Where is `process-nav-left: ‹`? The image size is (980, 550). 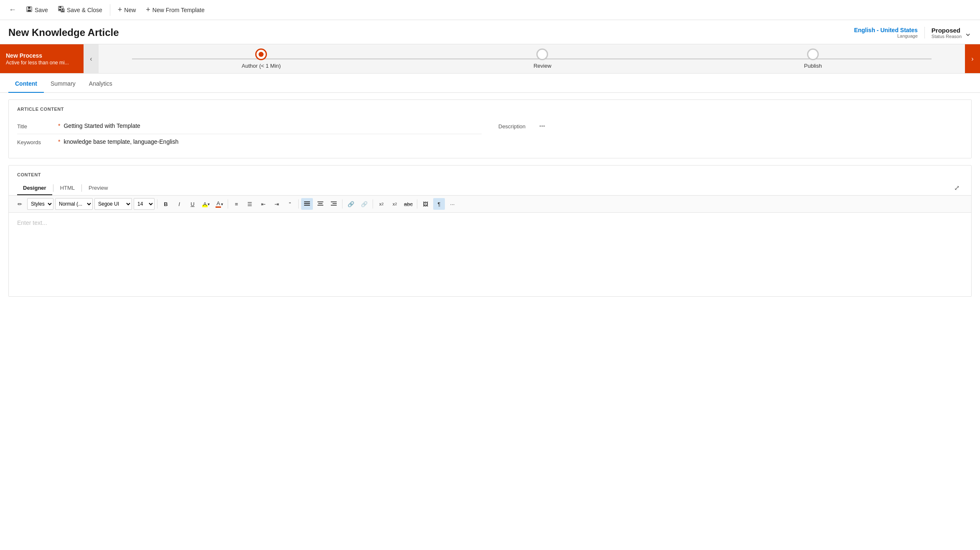 process-nav-left: ‹ is located at coordinates (91, 59).